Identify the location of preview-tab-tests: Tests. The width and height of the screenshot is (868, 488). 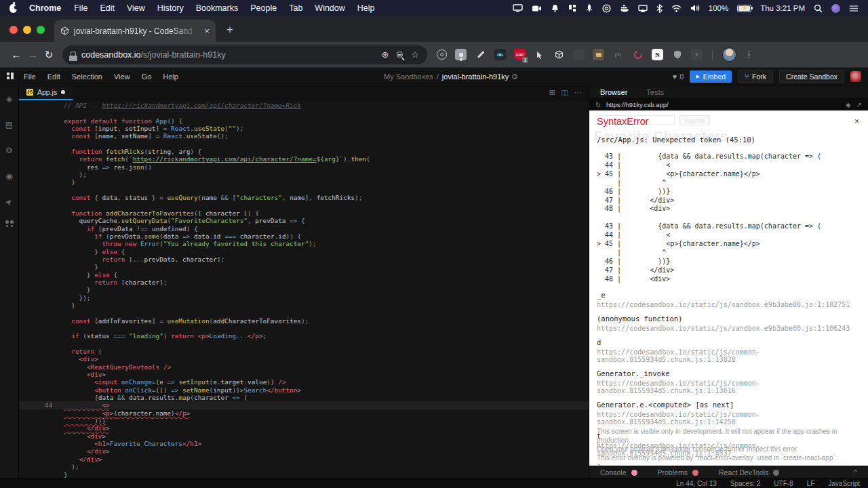
(655, 92).